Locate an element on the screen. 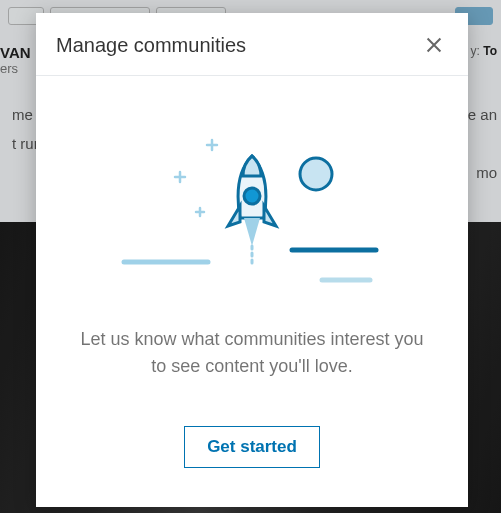 Image resolution: width=501 pixels, height=513 pixels. close-button is located at coordinates (434, 45).